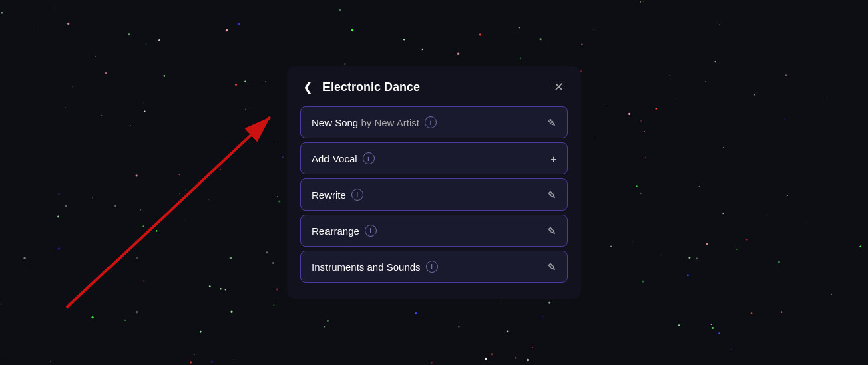 The width and height of the screenshot is (868, 365). I want to click on back-button: ❮, so click(308, 87).